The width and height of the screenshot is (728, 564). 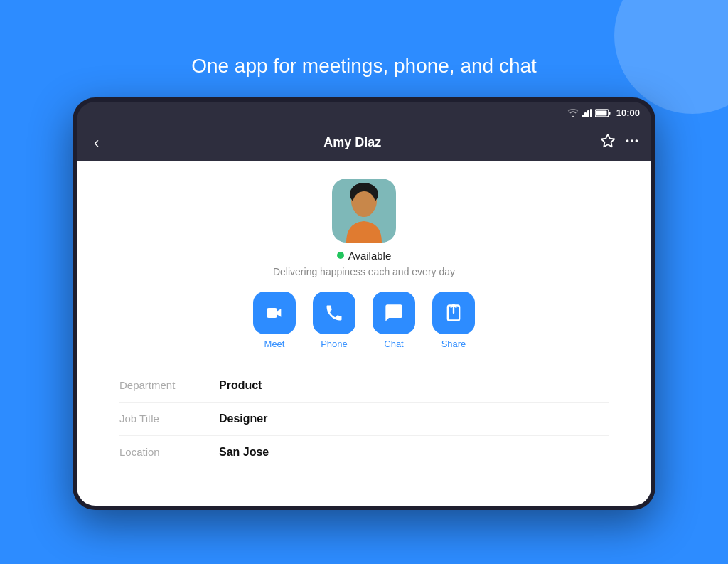 What do you see at coordinates (169, 385) in the screenshot?
I see `department-key: Department` at bounding box center [169, 385].